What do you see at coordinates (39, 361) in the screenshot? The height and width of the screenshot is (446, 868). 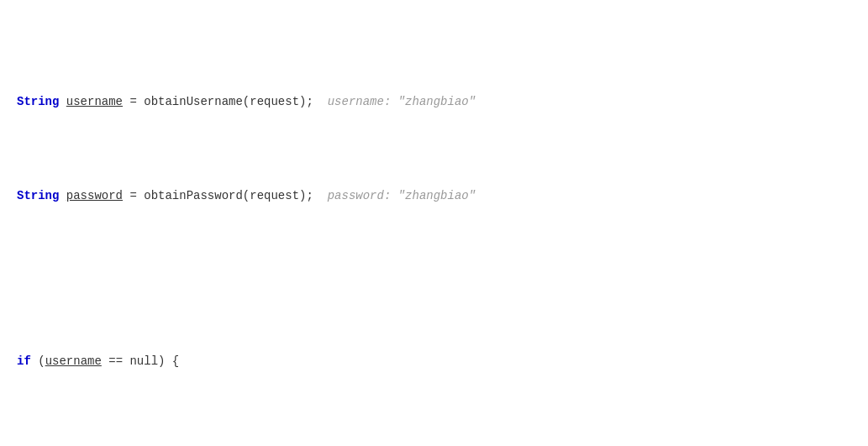 I see `code-text-3: (` at bounding box center [39, 361].